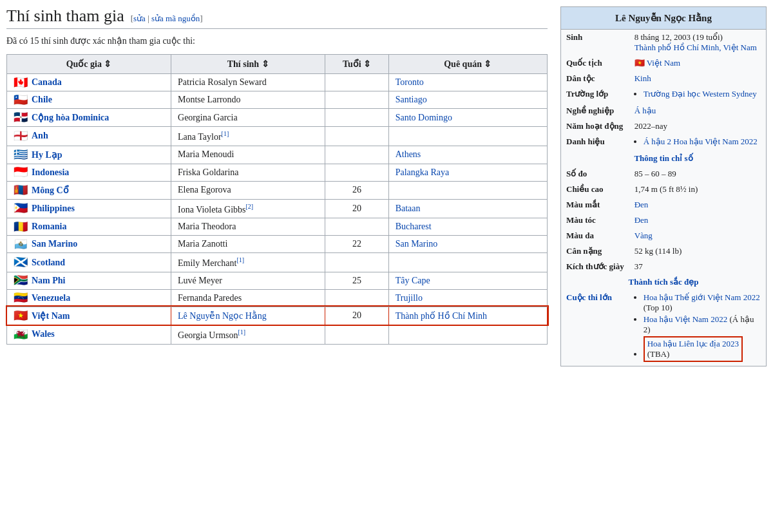  Describe the element at coordinates (49, 281) in the screenshot. I see `country-link: Nam Phi` at that location.